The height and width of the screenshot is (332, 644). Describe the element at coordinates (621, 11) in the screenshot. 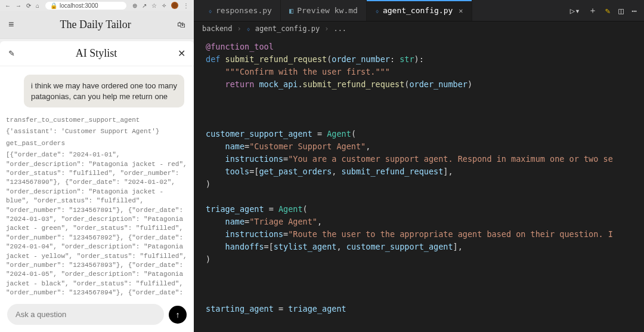

I see `split-icon: ◫` at that location.